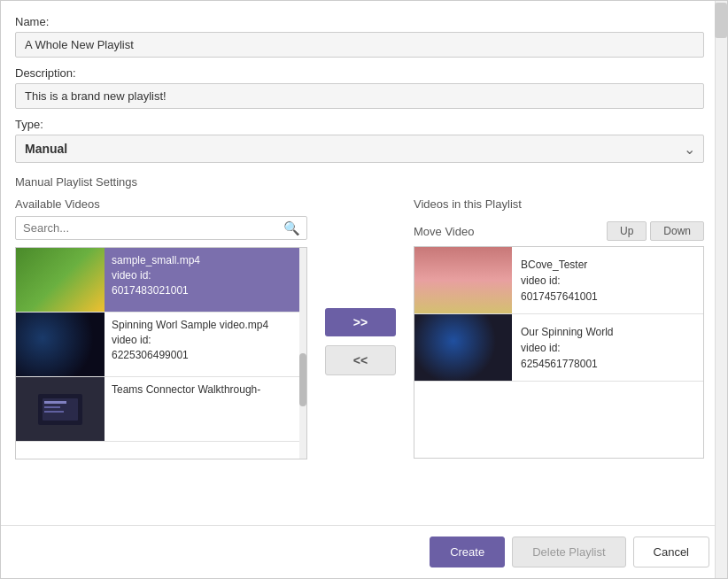 Image resolution: width=728 pixels, height=579 pixels. I want to click on search-input, so click(161, 228).